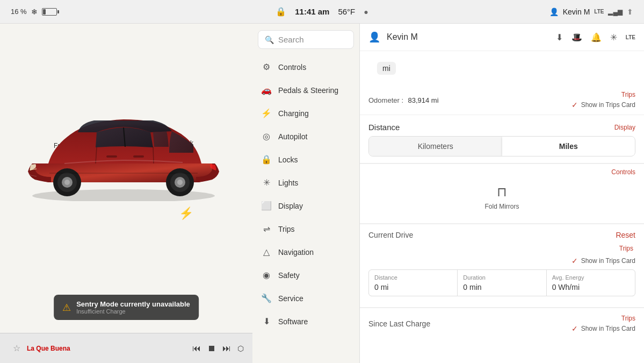 This screenshot has height=363, width=644. What do you see at coordinates (266, 67) in the screenshot?
I see `controls-icon: ⚙` at bounding box center [266, 67].